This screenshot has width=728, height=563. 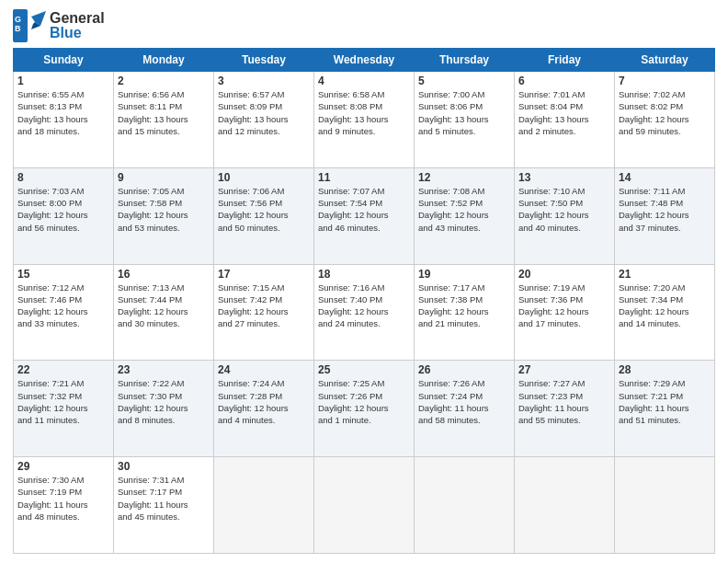 I want to click on col-saturday: Saturday, so click(x=665, y=61).